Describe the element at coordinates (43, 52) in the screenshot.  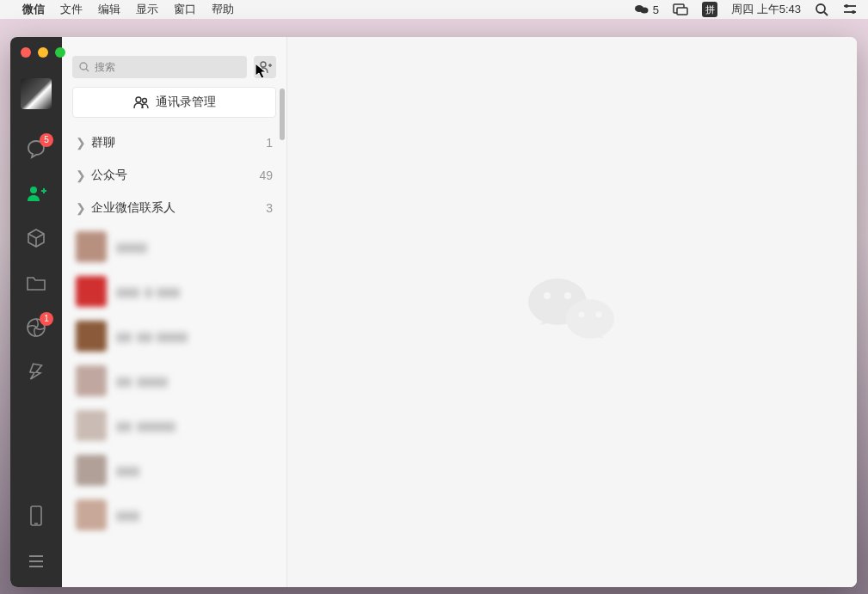
I see `traffic-lights` at that location.